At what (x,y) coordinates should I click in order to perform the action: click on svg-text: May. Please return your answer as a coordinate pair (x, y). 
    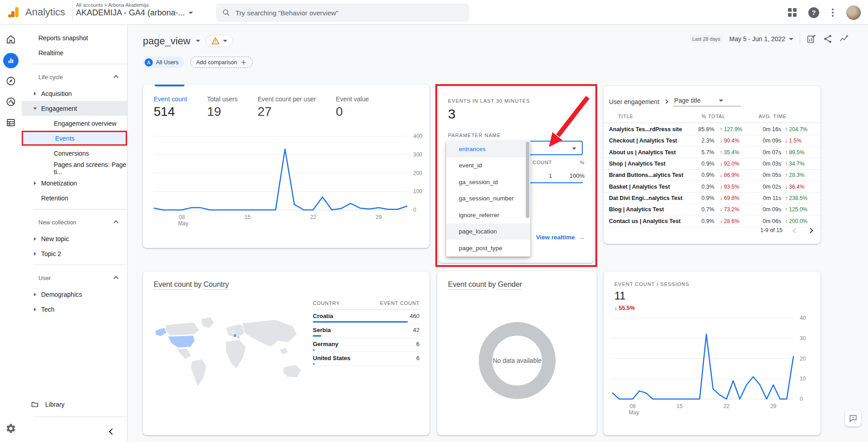
    Looking at the image, I should click on (634, 413).